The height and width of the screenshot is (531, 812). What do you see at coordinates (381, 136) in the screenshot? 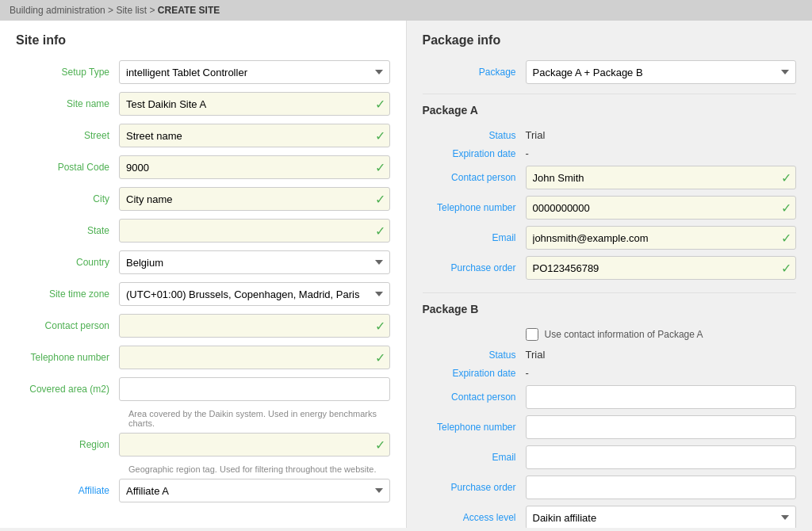
I see `street-check-icon: ✓` at bounding box center [381, 136].